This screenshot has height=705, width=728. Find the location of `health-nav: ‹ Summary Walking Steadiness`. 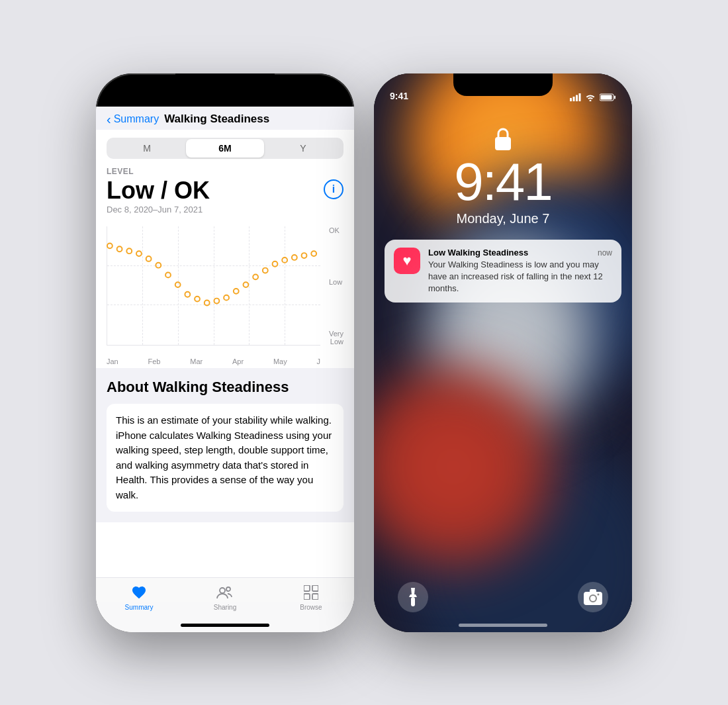

health-nav: ‹ Summary Walking Steadiness is located at coordinates (225, 118).